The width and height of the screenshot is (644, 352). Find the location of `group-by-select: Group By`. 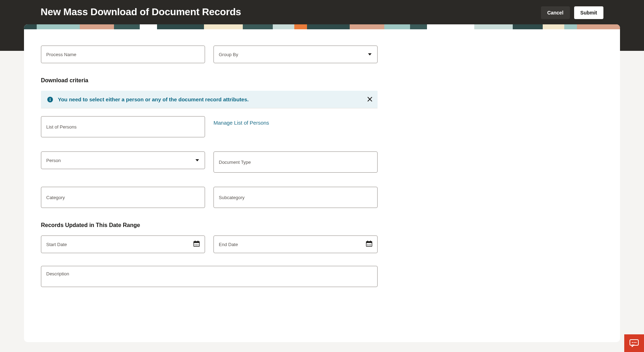

group-by-select: Group By is located at coordinates (296, 48).